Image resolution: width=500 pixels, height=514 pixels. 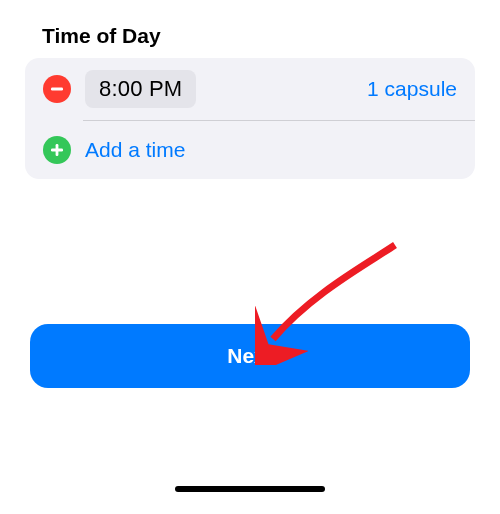 I want to click on home-indicator, so click(x=250, y=489).